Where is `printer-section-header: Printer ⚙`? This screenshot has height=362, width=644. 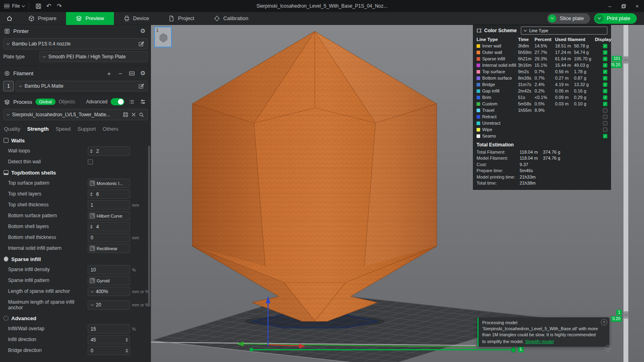
printer-section-header: Printer ⚙ is located at coordinates (76, 31).